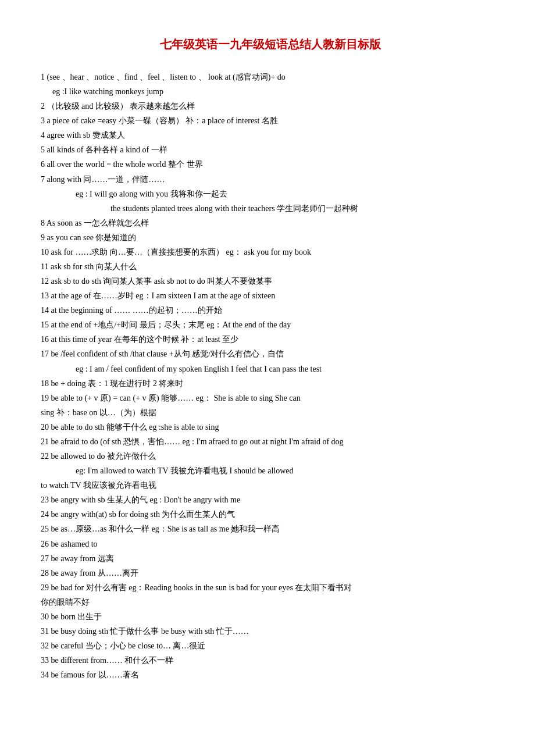  What do you see at coordinates (270, 180) in the screenshot?
I see `content-line-l7: 7 along with 同……一道，伴随……` at bounding box center [270, 180].